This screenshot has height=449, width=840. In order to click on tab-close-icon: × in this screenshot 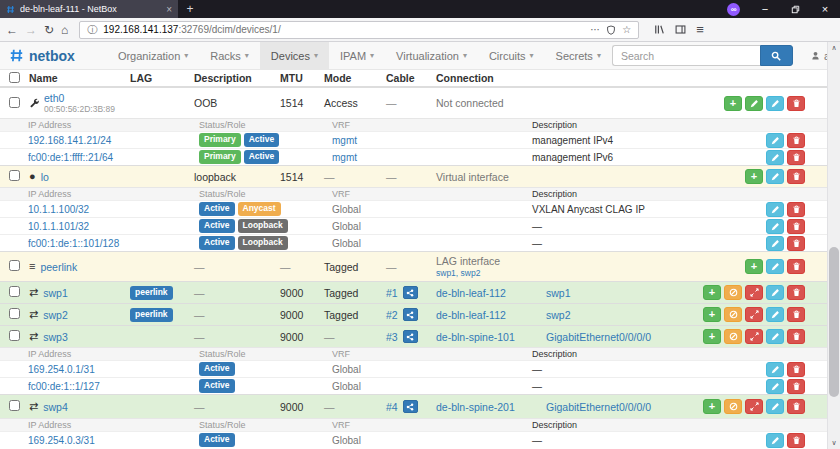, I will do `click(169, 10)`.